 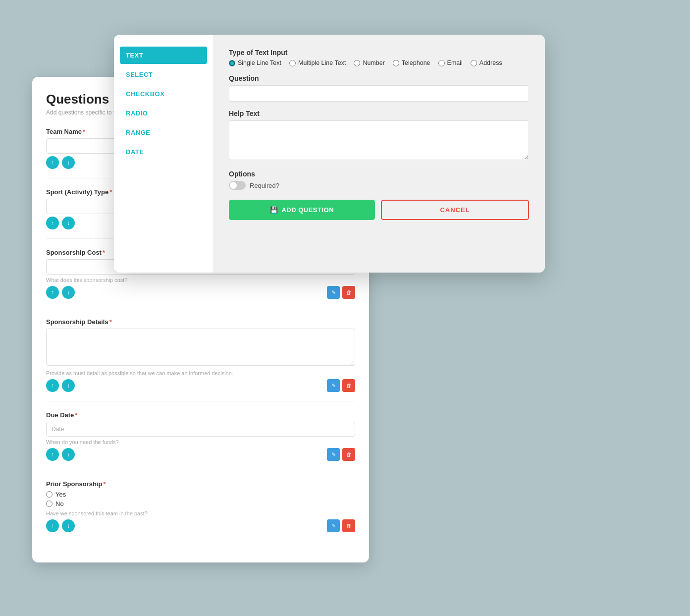 I want to click on question-help-prior-sponsorship: Have we sponsored this team in the past?, so click(x=201, y=513).